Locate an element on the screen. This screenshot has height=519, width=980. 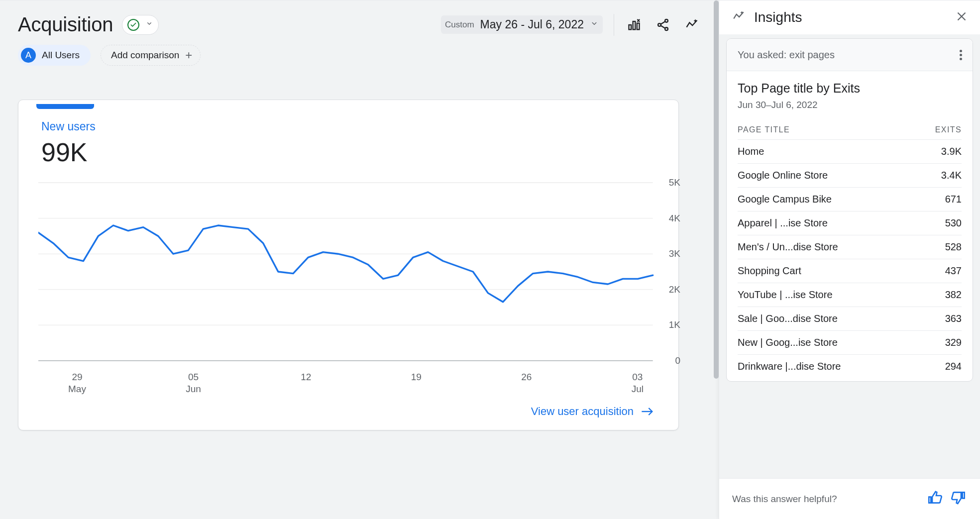
date-mode-label: Custom is located at coordinates (460, 25).